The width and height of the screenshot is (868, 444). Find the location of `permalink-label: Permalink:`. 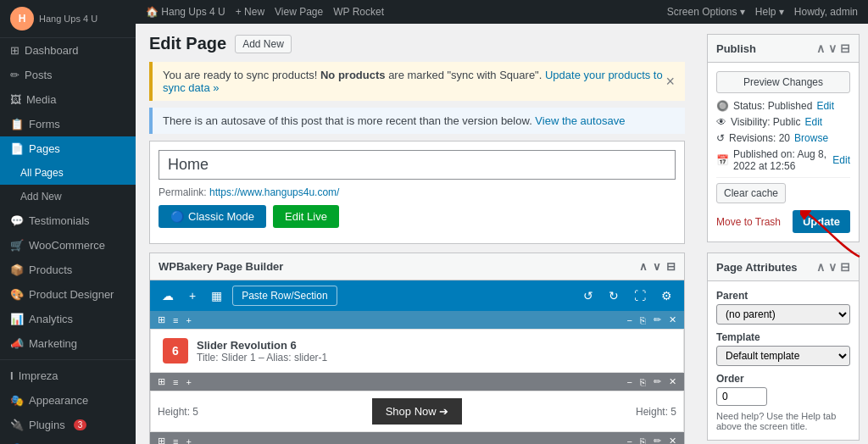

permalink-label: Permalink: is located at coordinates (183, 192).